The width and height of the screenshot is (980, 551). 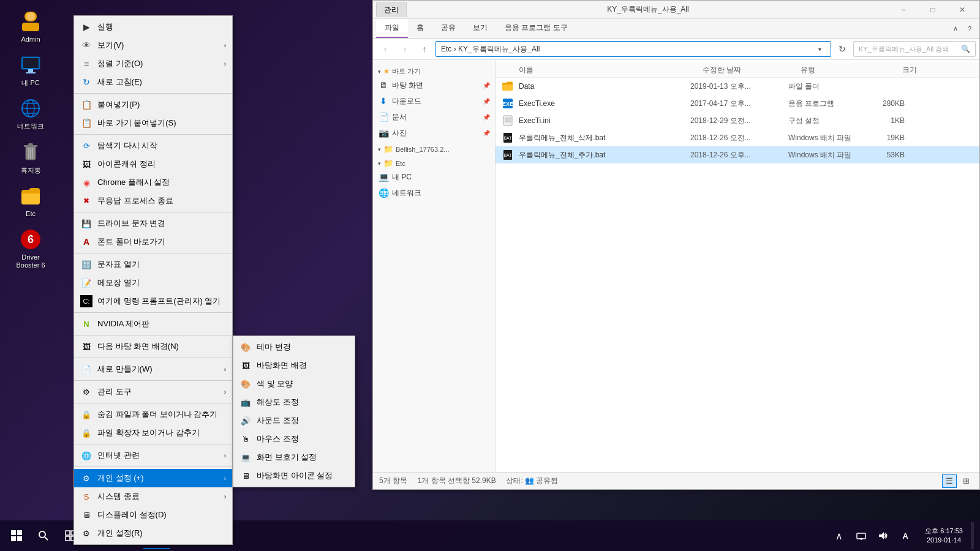 What do you see at coordinates (401, 163) in the screenshot?
I see `etc-sidebar-label: Etc` at bounding box center [401, 163].